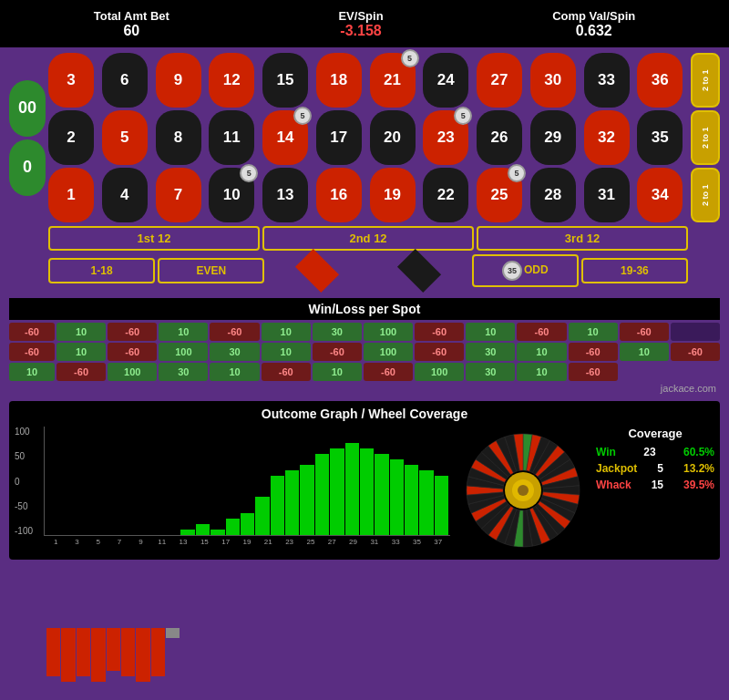  I want to click on num-cell-23: 235, so click(446, 138).